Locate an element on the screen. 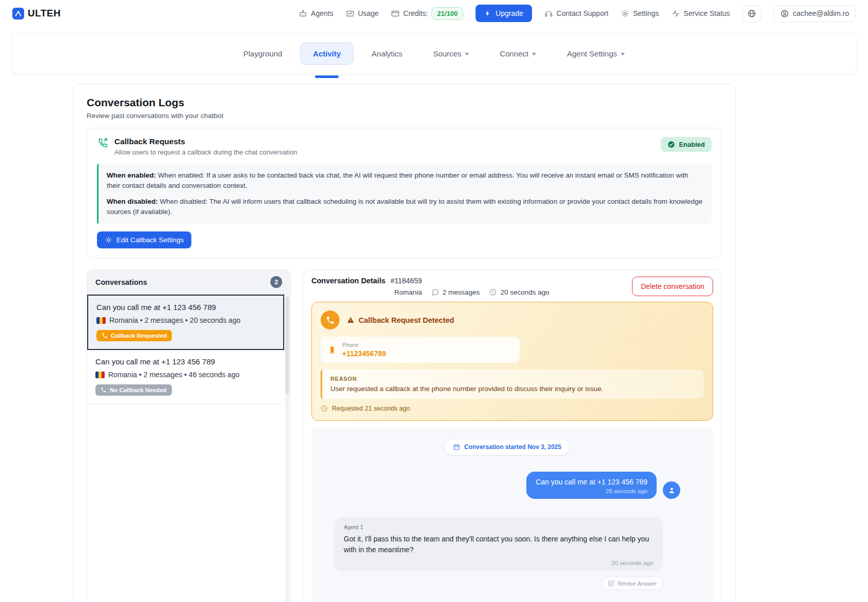 The width and height of the screenshot is (868, 602). time-meta: 20 seconds ago is located at coordinates (524, 293).